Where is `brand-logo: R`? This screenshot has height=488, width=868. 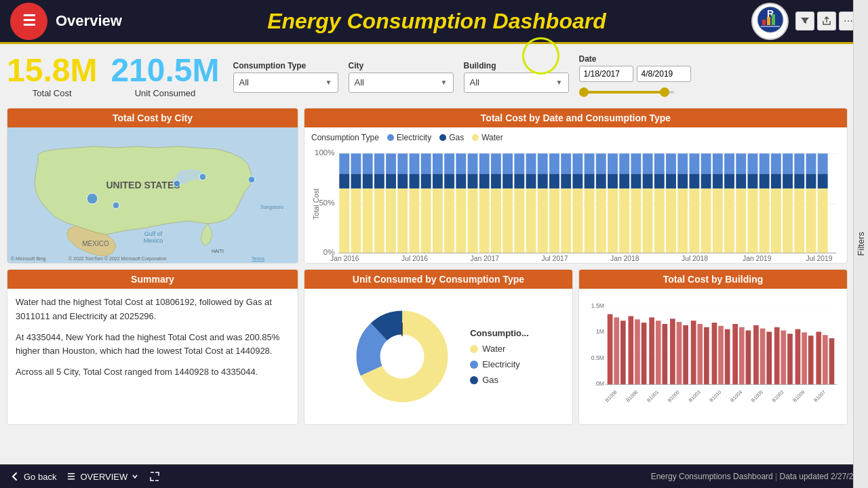
brand-logo: R is located at coordinates (770, 22).